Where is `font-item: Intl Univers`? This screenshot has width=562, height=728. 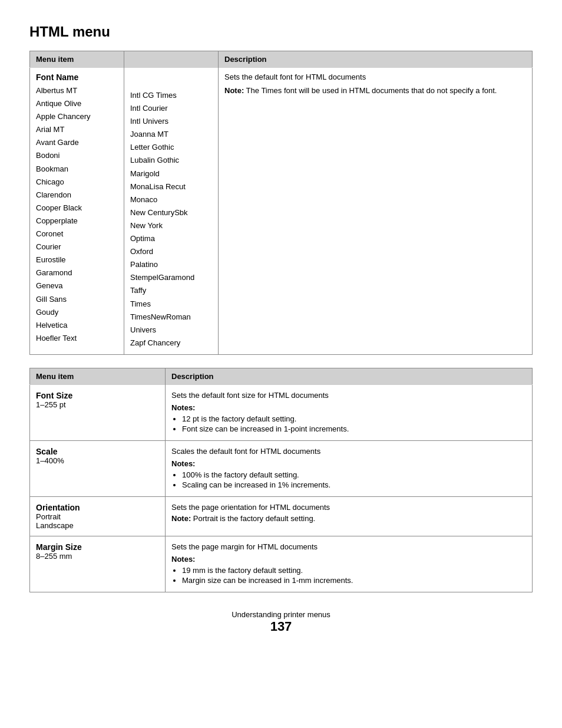 font-item: Intl Univers is located at coordinates (171, 121).